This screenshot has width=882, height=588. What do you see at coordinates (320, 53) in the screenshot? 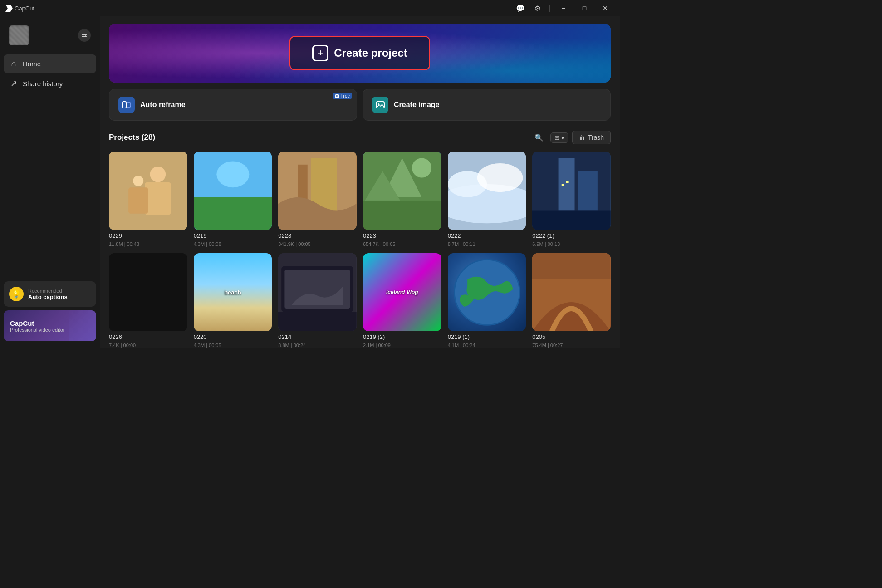
I see `create-project-icon: +` at bounding box center [320, 53].